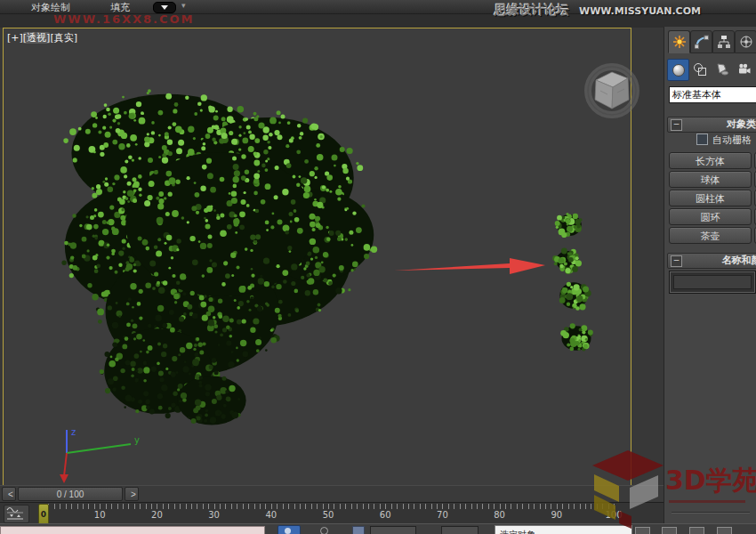  I want to click on primitive-teapot-button: 茶壶, so click(710, 235).